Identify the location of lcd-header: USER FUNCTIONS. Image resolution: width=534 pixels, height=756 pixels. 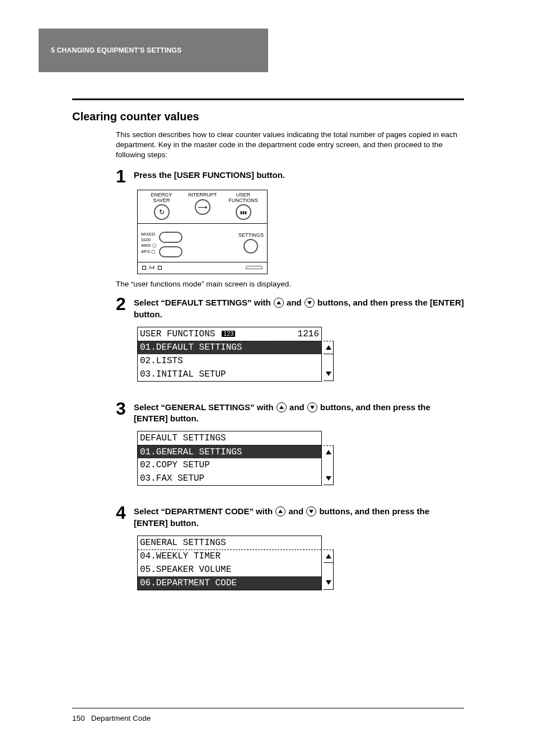
(177, 334).